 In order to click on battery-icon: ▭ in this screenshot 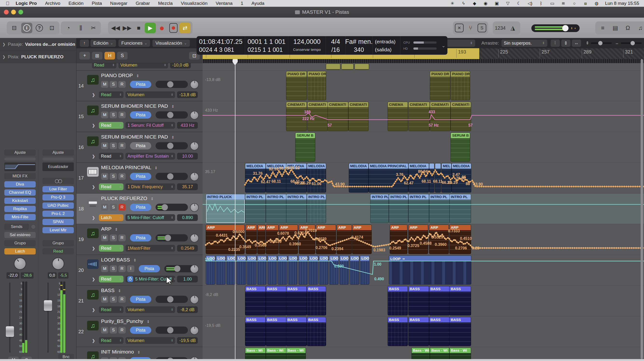, I will do `click(552, 3)`.